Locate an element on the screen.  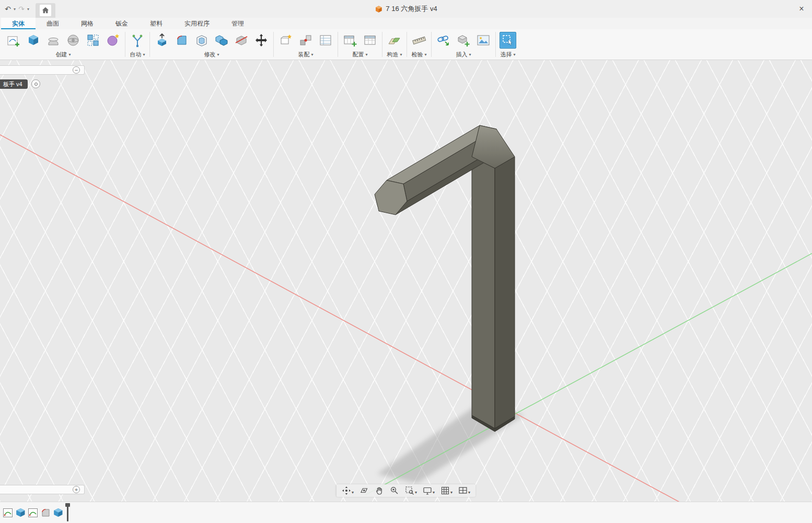
tab-mesh: 网格 is located at coordinates (87, 24).